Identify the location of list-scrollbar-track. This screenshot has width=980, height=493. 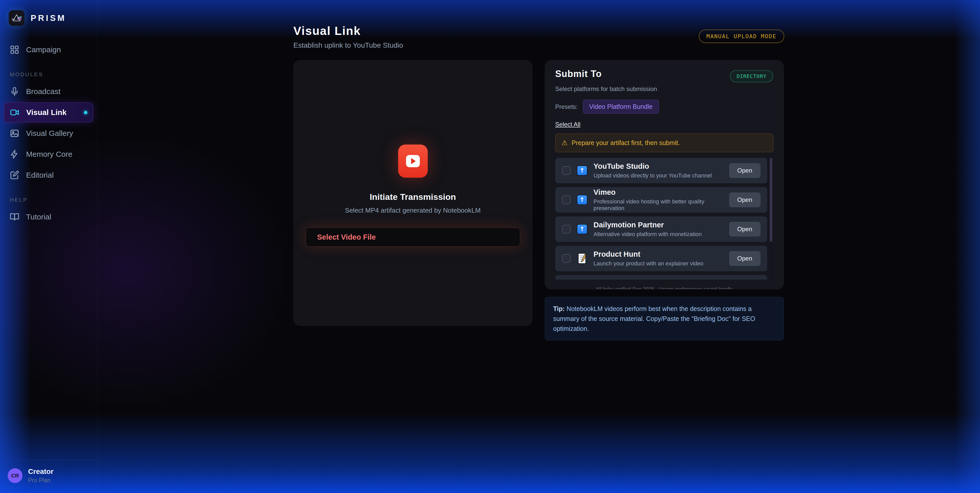
(771, 219).